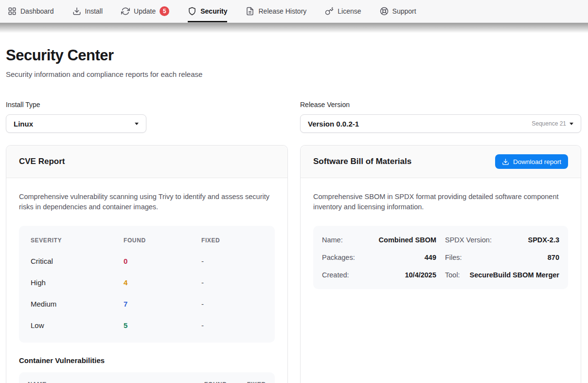  What do you see at coordinates (207, 11) in the screenshot?
I see `nav-item-security: Security` at bounding box center [207, 11].